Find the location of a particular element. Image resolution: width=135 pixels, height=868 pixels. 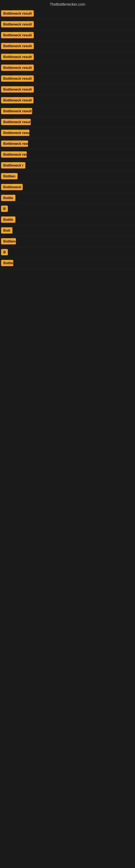

result-row: Bottleneck r is located at coordinates (68, 166).